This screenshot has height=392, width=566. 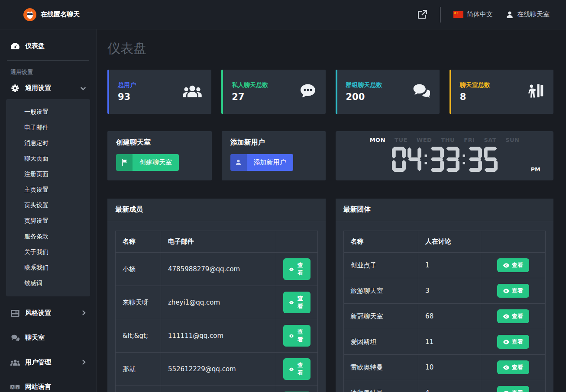 I want to click on users-icon, so click(x=192, y=92).